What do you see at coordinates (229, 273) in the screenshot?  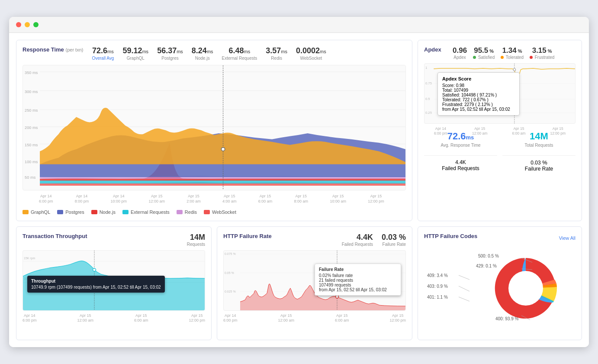 I see `svg-text: 0.05 %` at bounding box center [229, 273].